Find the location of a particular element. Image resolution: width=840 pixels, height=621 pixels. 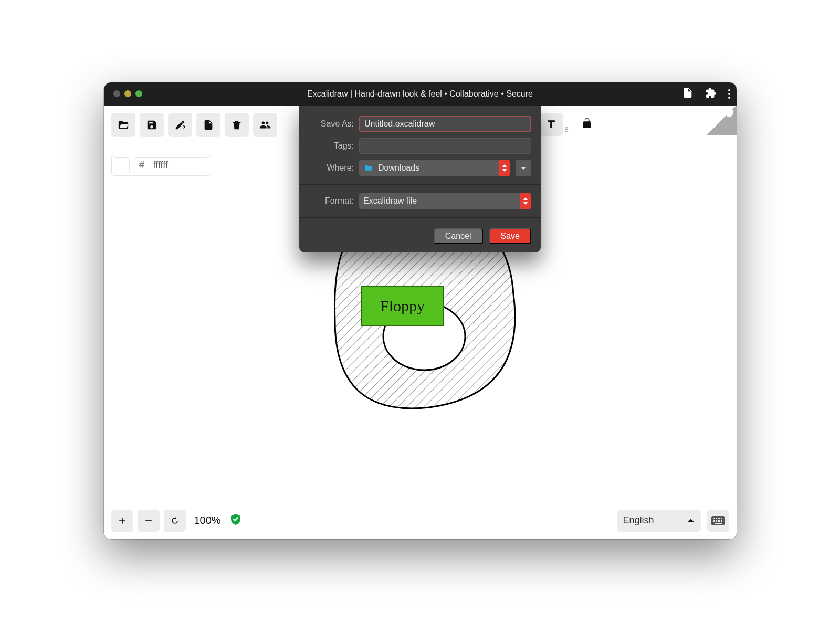

color-swatch is located at coordinates (122, 165).